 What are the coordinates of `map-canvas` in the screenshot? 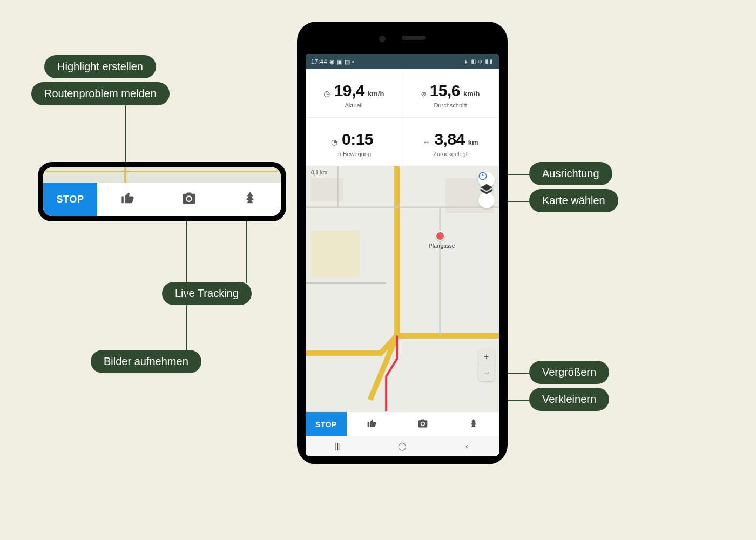 It's located at (402, 289).